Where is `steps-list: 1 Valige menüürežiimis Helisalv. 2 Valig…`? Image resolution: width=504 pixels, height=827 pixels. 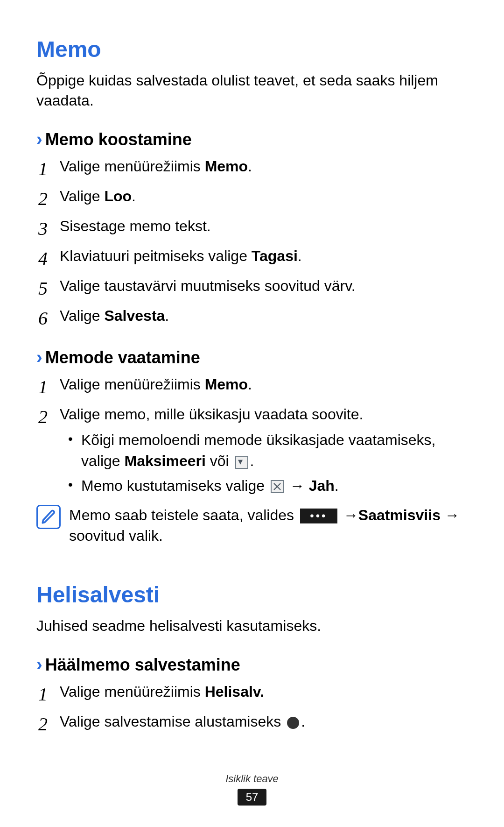
steps-list: 1 Valige menüürežiimis Helisalv. 2 Valig… is located at coordinates (252, 709).